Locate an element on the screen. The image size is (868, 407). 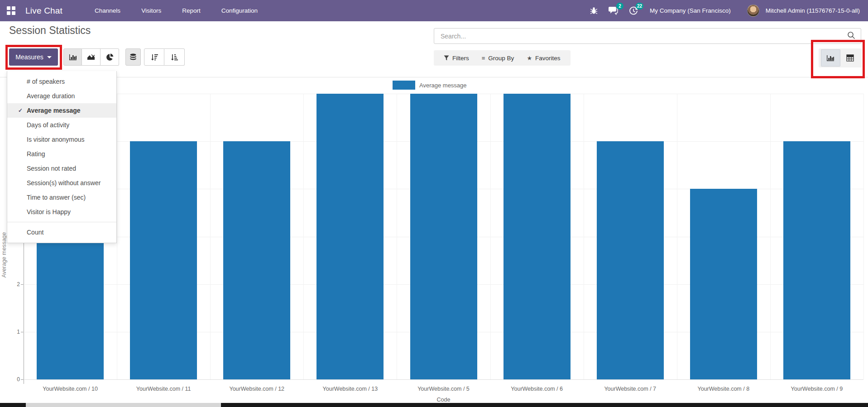
measures-menu-item: Visitor is Happy is located at coordinates (62, 212).